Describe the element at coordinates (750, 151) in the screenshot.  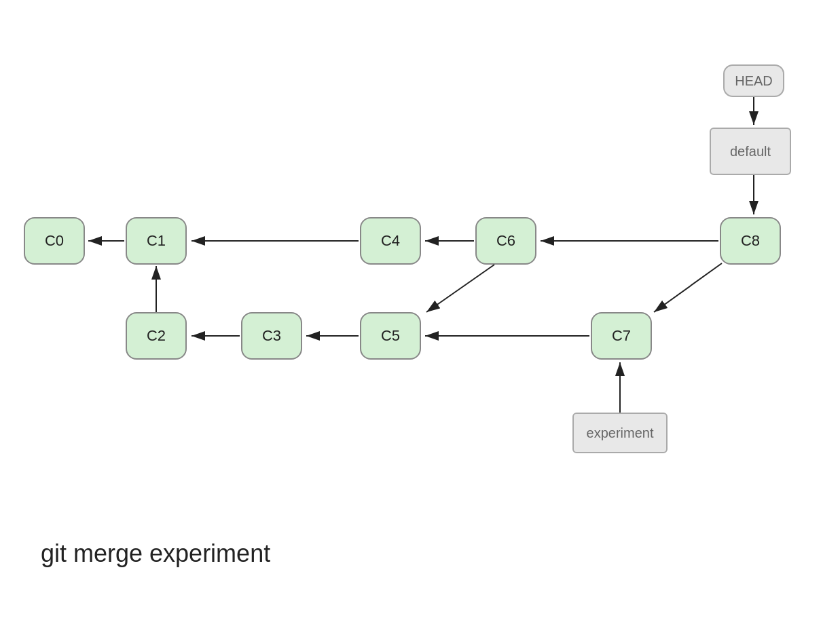
I see `default-label: default` at that location.